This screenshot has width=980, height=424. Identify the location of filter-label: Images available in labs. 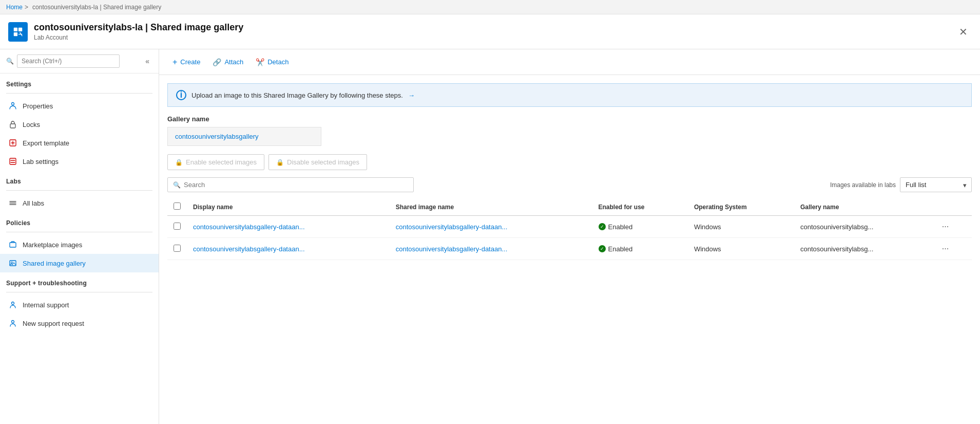
(863, 185).